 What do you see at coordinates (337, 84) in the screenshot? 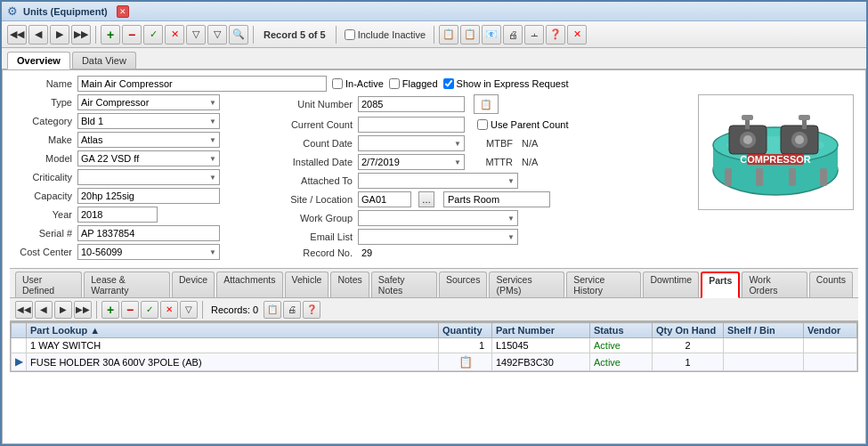
I see `inactive-checkbox` at bounding box center [337, 84].